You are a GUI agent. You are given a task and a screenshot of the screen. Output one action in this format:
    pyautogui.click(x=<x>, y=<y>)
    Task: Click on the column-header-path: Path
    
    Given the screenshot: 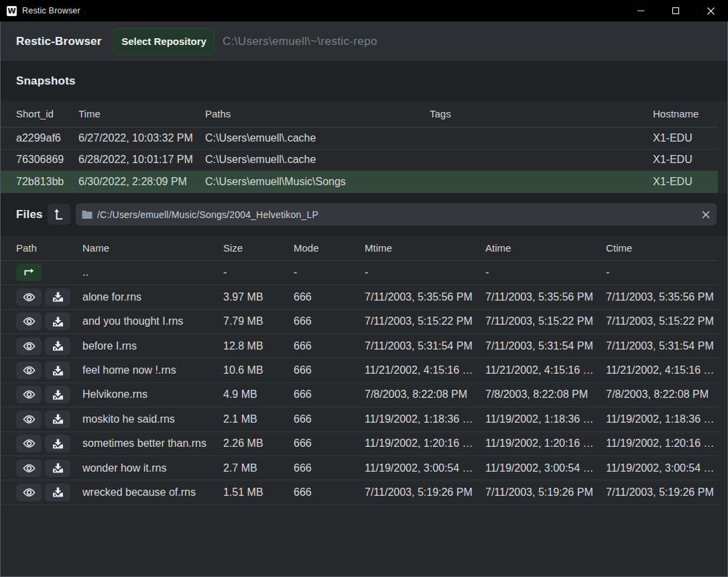 What is the action you would take?
    pyautogui.click(x=50, y=248)
    